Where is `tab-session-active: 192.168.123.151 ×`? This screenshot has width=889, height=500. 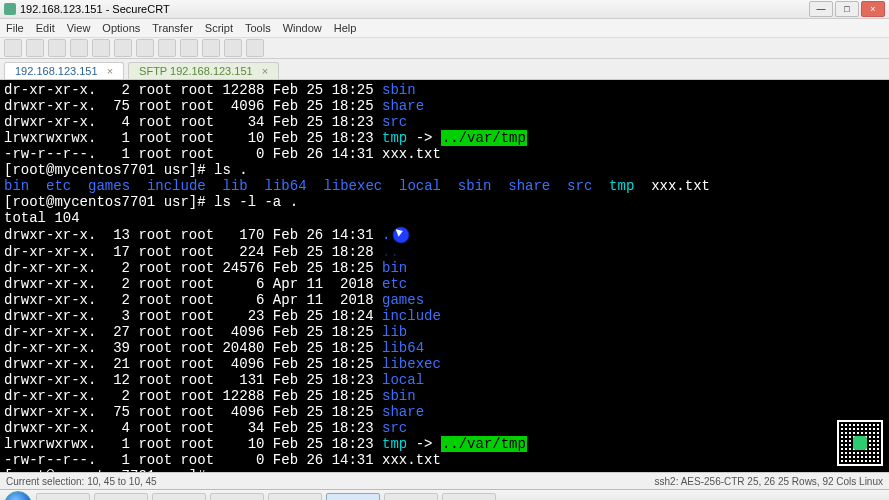
tab-session-active: 192.168.123.151 × is located at coordinates (64, 70).